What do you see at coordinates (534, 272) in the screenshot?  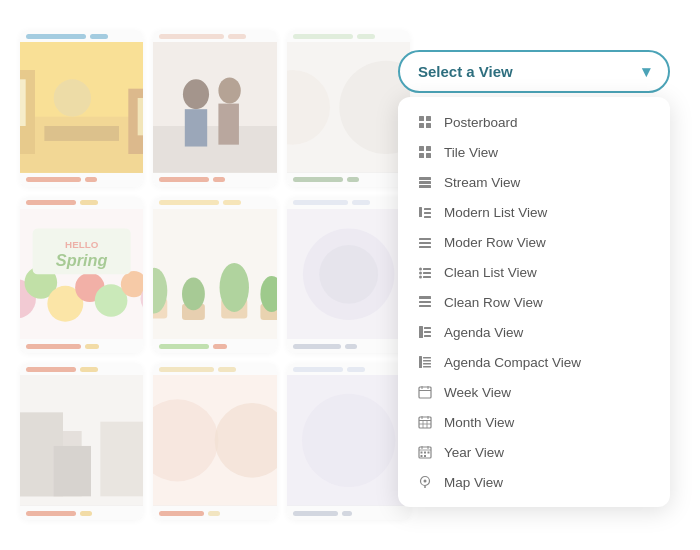 I see `menu-item-clean-list-view: Clean List View` at bounding box center [534, 272].